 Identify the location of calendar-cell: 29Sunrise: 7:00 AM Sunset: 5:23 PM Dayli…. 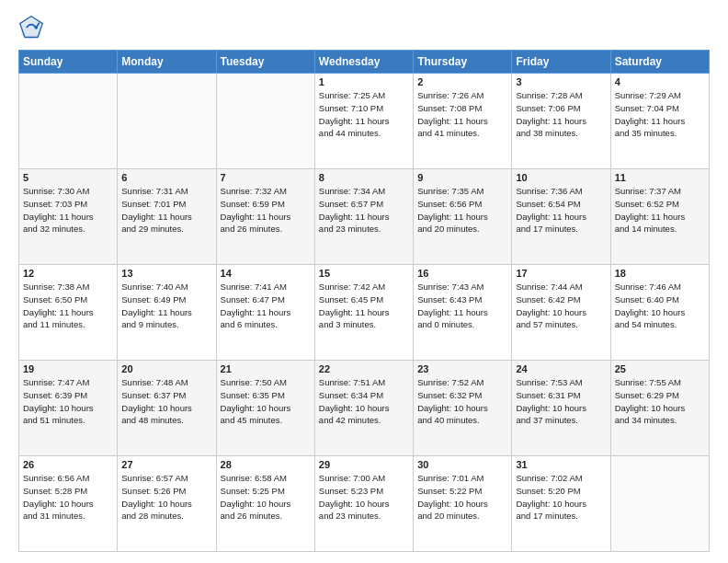
(364, 504).